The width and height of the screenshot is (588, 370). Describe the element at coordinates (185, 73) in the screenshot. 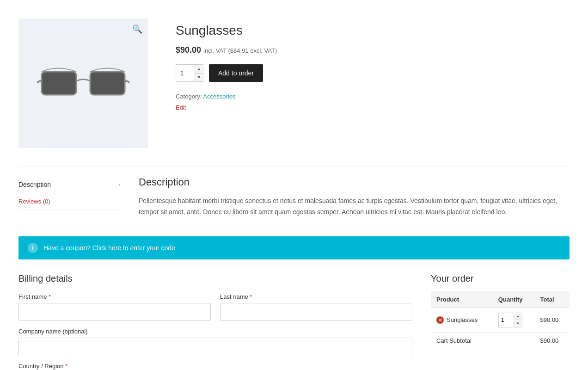

I see `quantity-input` at that location.